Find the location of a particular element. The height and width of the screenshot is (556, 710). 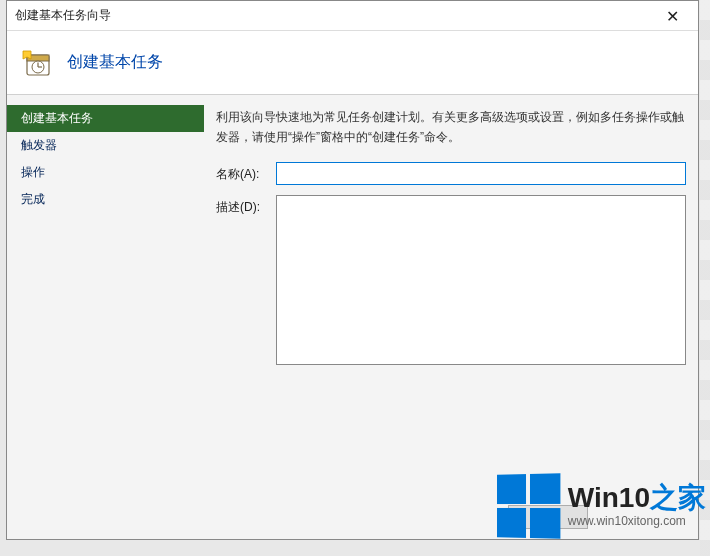

task-scheduler-icon is located at coordinates (37, 63).